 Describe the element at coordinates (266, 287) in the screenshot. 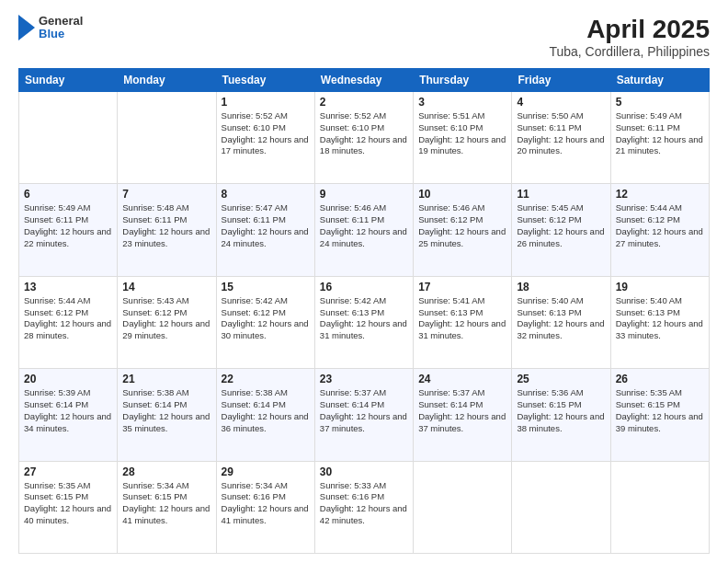

I see `day-number: 15` at that location.